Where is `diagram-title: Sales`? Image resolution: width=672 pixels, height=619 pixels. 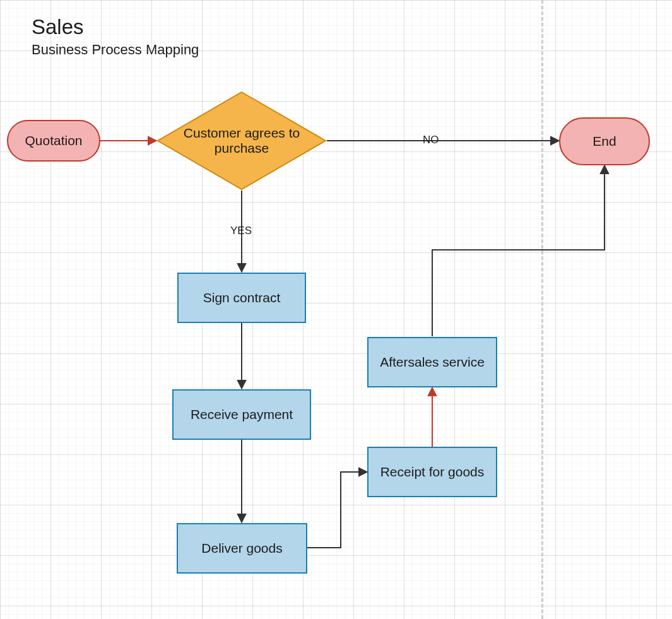
diagram-title: Sales is located at coordinates (58, 27).